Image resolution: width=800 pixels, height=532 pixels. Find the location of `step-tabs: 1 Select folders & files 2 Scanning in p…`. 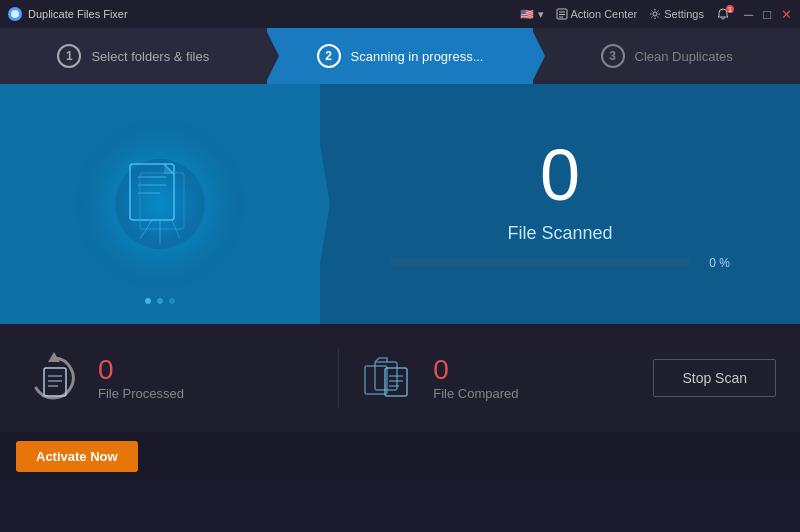

step-tabs: 1 Select folders & files 2 Scanning in p… is located at coordinates (400, 56).